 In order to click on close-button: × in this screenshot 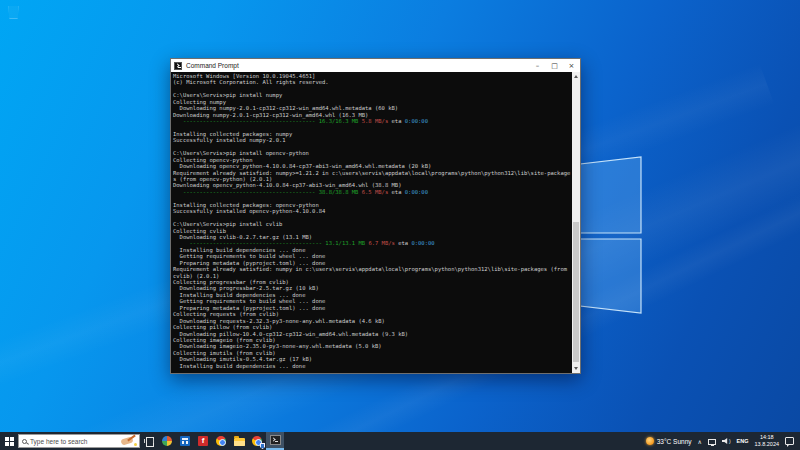, I will do `click(572, 66)`.